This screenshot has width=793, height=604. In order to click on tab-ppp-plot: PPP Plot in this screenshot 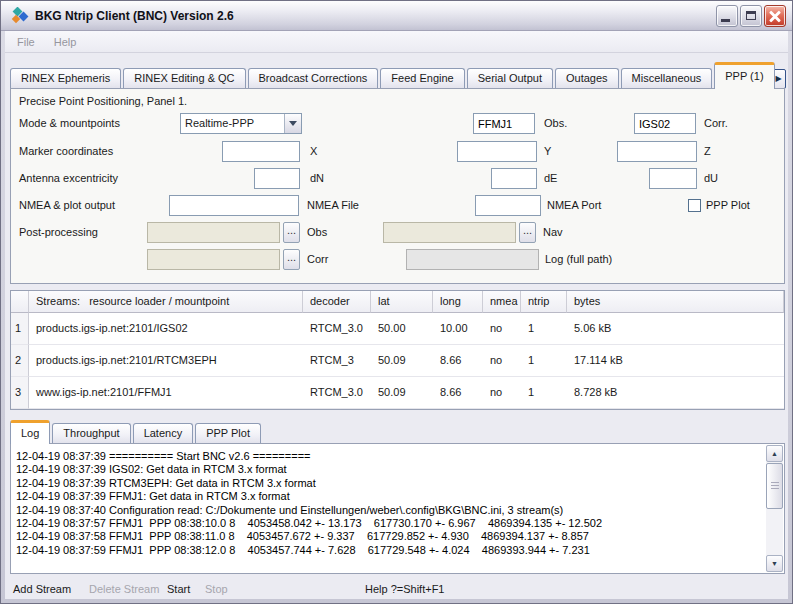, I will do `click(228, 434)`.